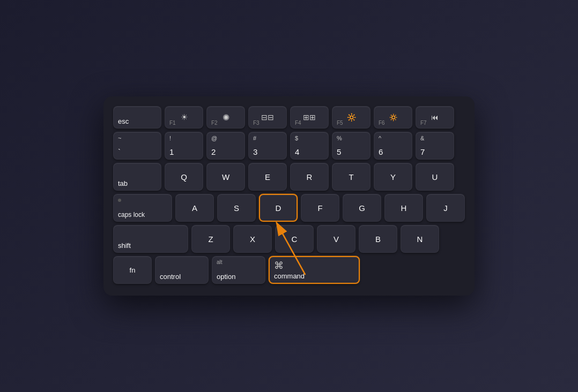 This screenshot has height=392, width=578. What do you see at coordinates (362, 208) in the screenshot?
I see `key-g: G` at bounding box center [362, 208].